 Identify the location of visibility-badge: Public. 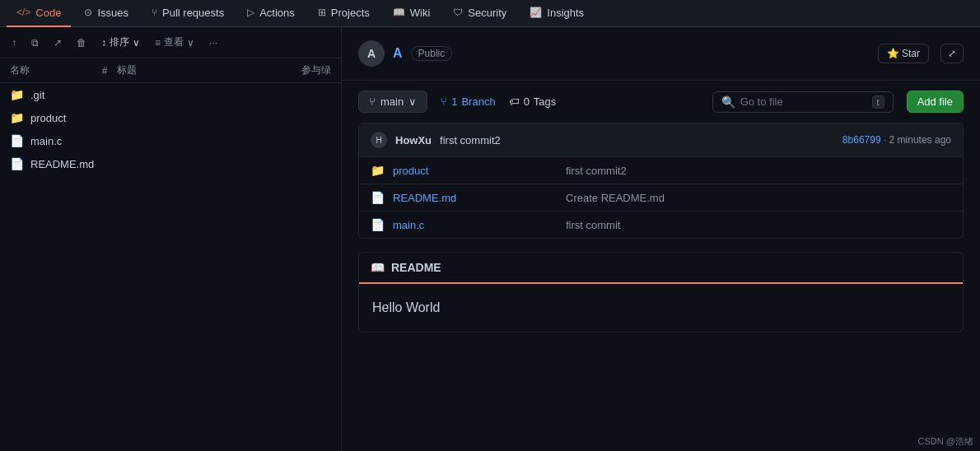
(432, 53).